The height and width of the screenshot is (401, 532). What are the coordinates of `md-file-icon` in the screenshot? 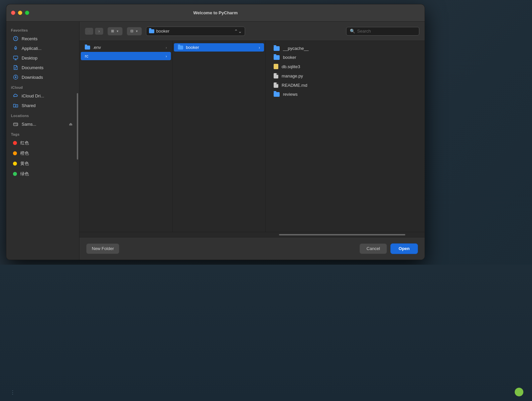 It's located at (276, 85).